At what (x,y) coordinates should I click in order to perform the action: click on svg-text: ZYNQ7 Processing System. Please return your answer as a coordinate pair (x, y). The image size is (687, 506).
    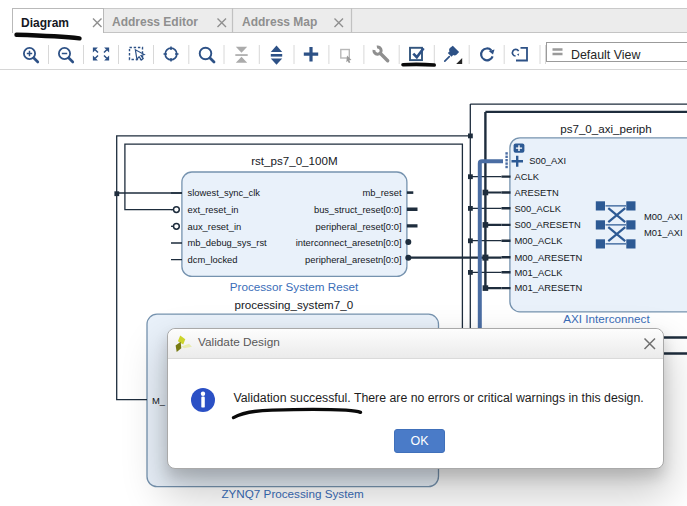
    Looking at the image, I should click on (292, 494).